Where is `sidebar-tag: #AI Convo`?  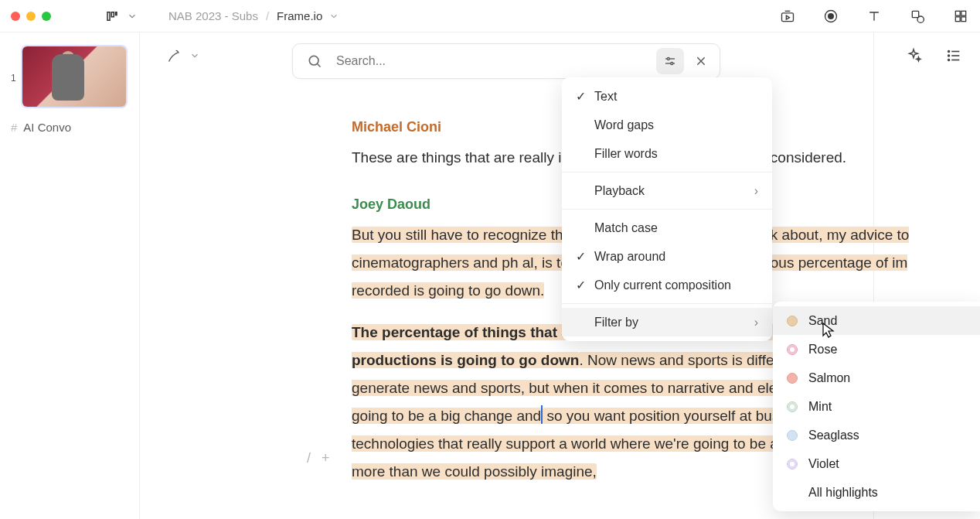
sidebar-tag: #AI Convo is located at coordinates (70, 127).